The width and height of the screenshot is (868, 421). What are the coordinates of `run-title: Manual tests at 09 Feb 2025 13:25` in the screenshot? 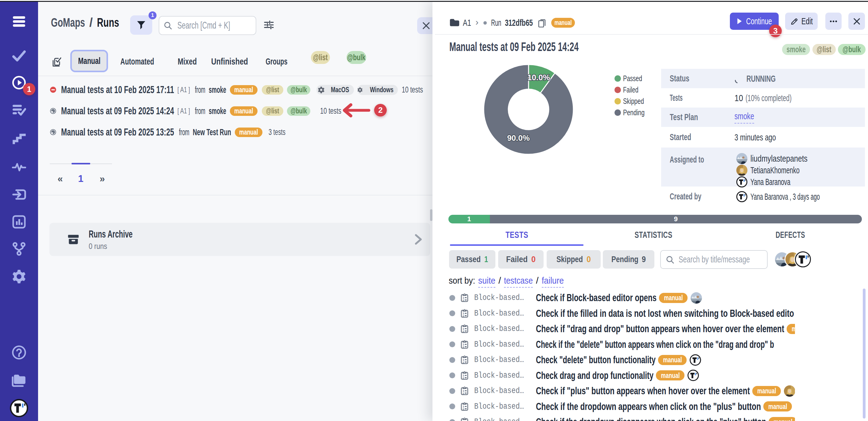 It's located at (117, 132).